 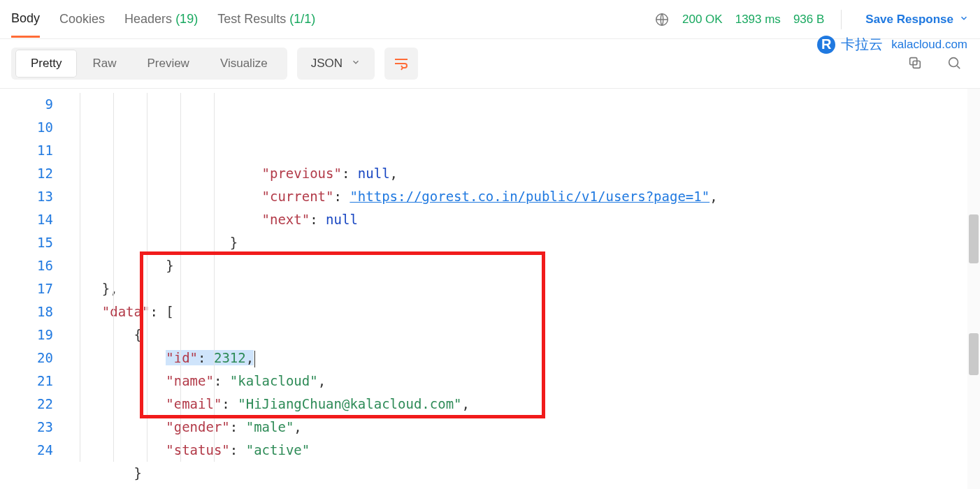 What do you see at coordinates (525, 312) in the screenshot?
I see `code-line: "data": [` at bounding box center [525, 312].